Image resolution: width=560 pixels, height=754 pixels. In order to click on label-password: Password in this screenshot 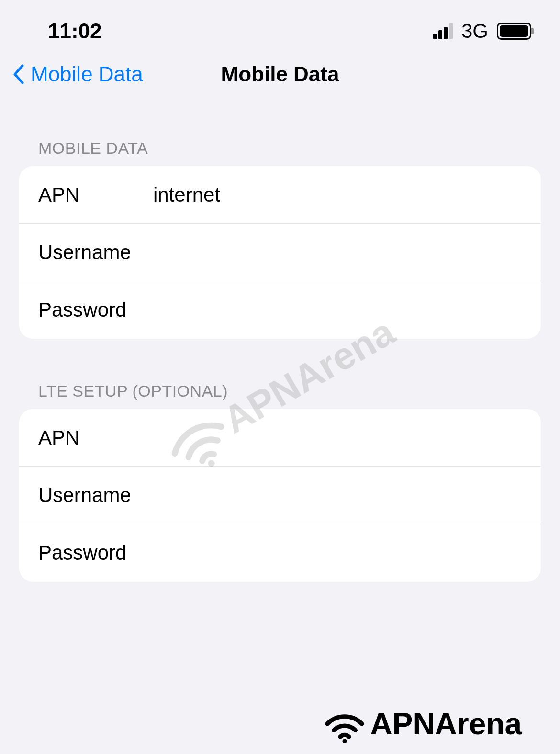, I will do `click(96, 310)`.